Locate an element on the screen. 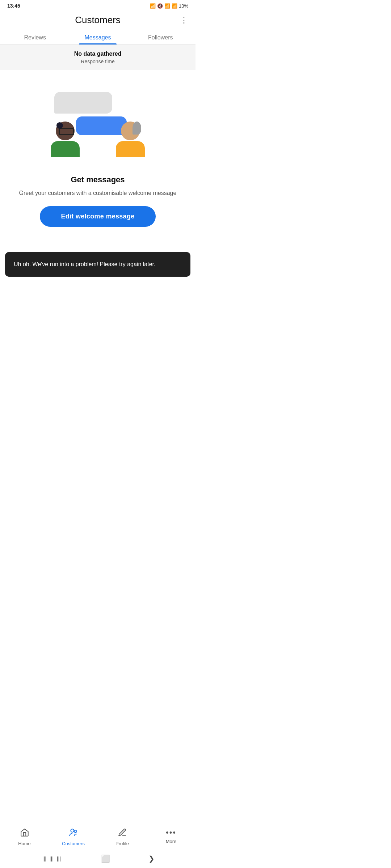 This screenshot has height=868, width=391. person-right is located at coordinates (130, 139).